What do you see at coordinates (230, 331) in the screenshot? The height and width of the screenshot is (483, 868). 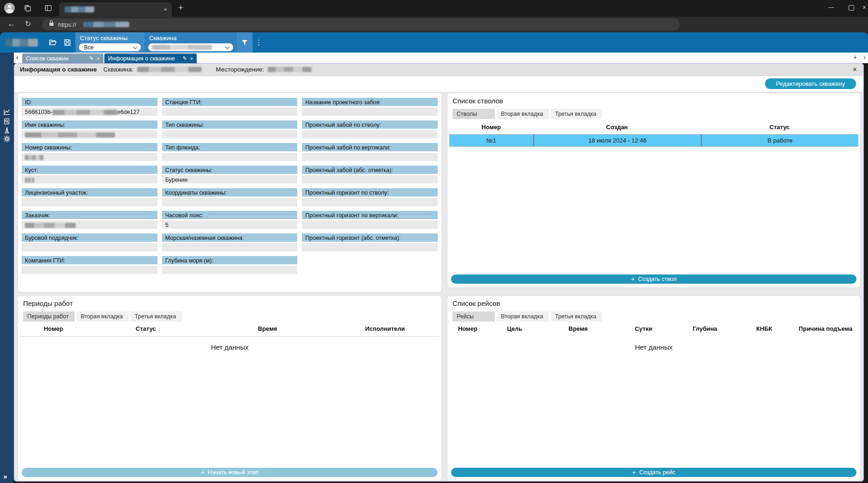 I see `periods-table-header: НомерСтатусВремяИсполнители` at bounding box center [230, 331].